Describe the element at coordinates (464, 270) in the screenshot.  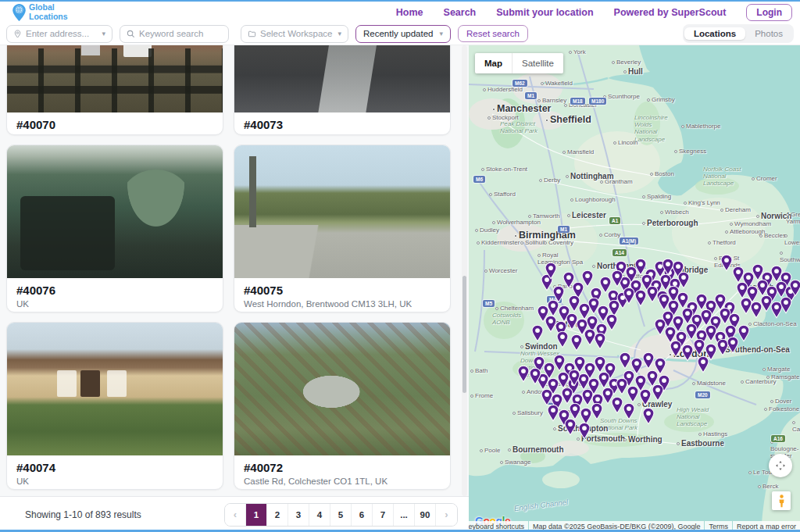
I see `list-scrollbar` at that location.